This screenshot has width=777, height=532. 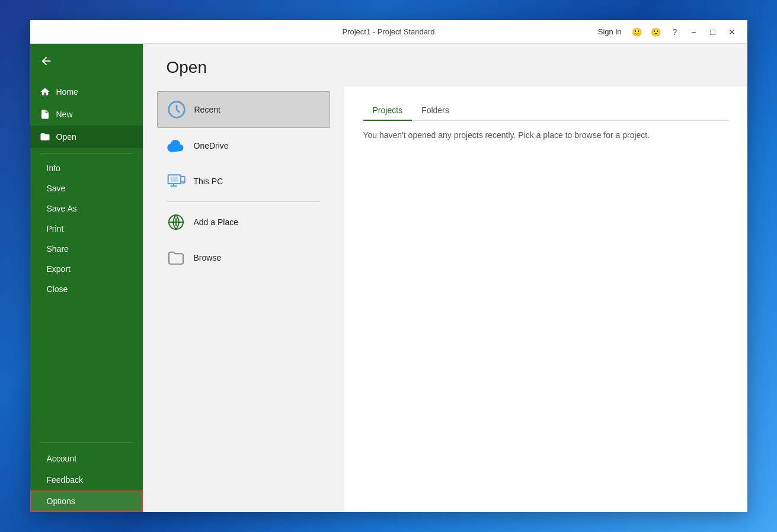 What do you see at coordinates (87, 137) in the screenshot?
I see `sidebar-item-open: Open` at bounding box center [87, 137].